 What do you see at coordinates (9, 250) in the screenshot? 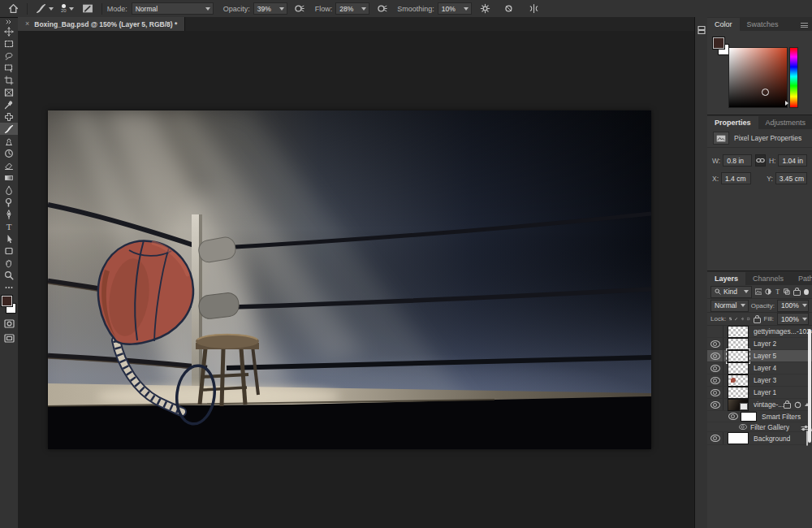
I see `tool-rectangle` at bounding box center [9, 250].